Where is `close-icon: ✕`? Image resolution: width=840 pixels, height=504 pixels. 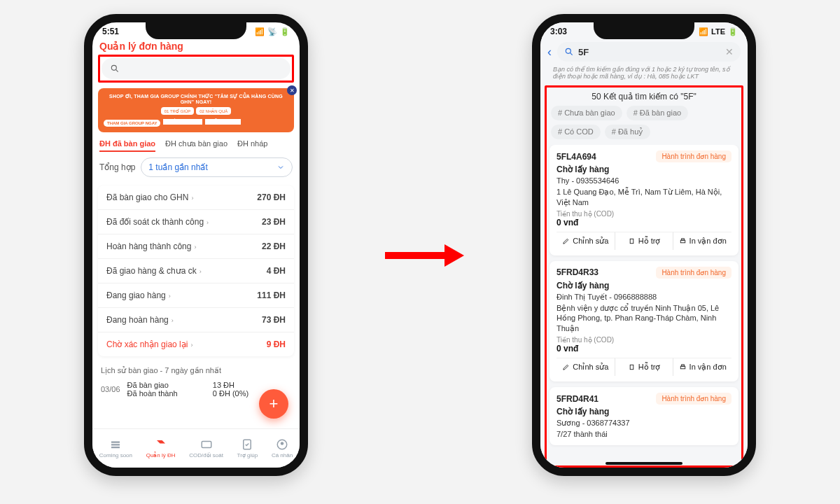
close-icon: ✕ is located at coordinates (292, 90).